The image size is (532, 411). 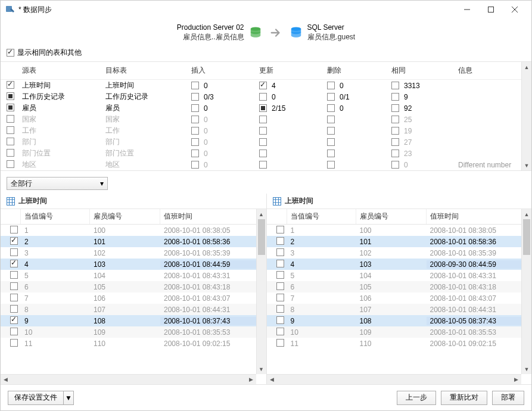 I want to click on back-button: 上一步, so click(x=416, y=398).